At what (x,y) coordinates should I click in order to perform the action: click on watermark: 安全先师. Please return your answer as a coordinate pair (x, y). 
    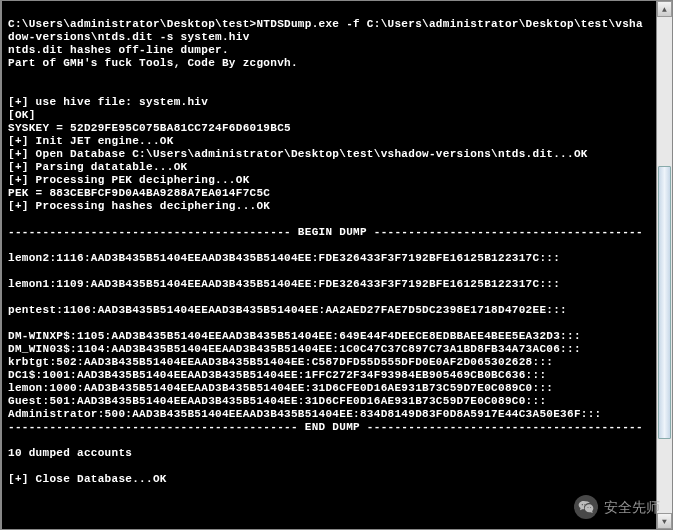
    Looking at the image, I should click on (617, 507).